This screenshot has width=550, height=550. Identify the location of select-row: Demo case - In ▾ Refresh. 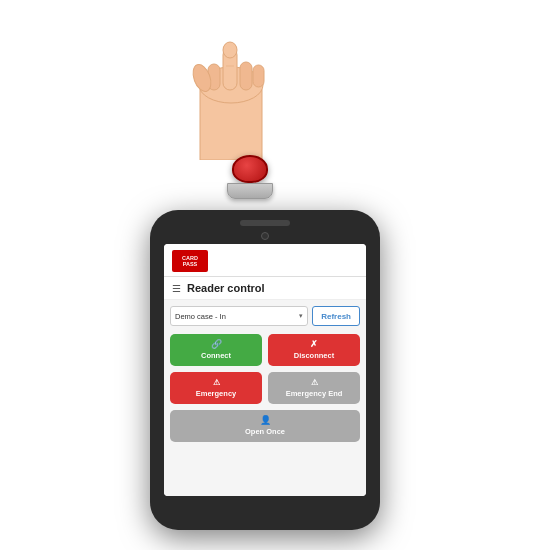
(265, 316).